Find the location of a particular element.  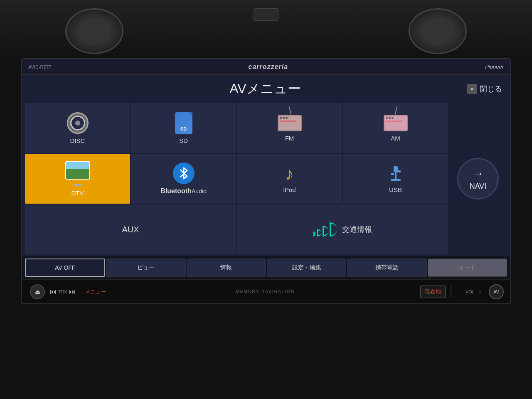

prev-track-button: ⏮ is located at coordinates (53, 292).